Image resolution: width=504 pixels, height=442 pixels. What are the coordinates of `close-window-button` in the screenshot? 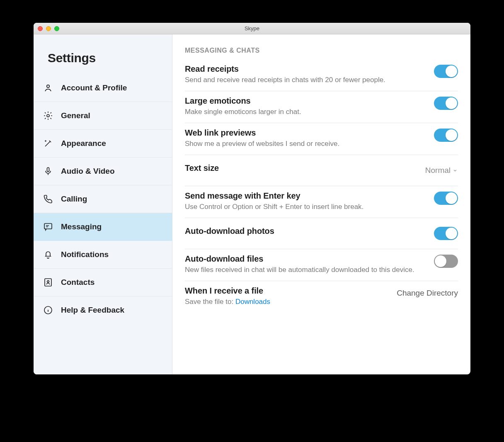 It's located at (40, 29).